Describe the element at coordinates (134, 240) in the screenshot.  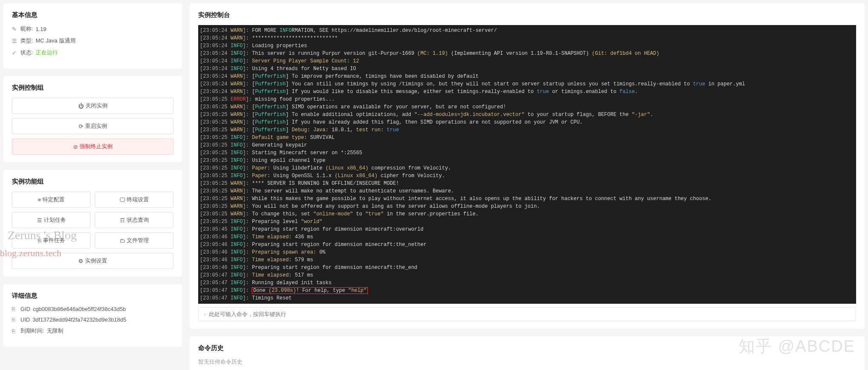
I see `files-button: 🗀文件管理` at that location.